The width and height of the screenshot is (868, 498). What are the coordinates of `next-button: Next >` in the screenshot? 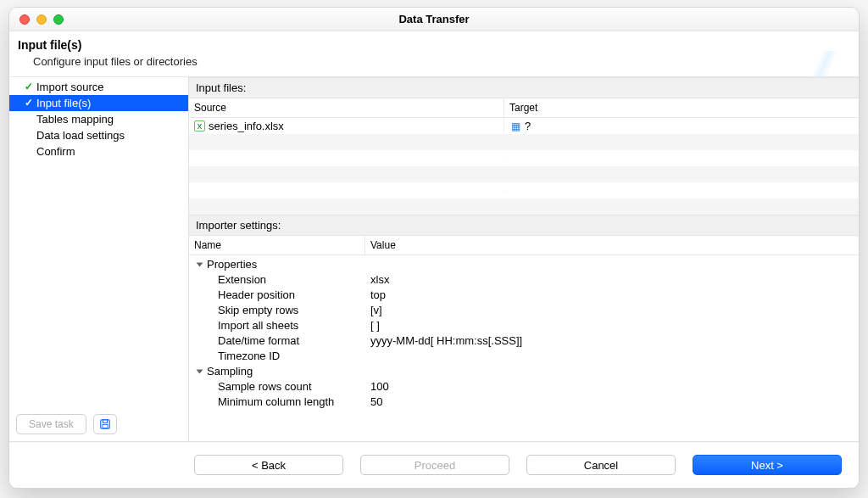 It's located at (767, 465).